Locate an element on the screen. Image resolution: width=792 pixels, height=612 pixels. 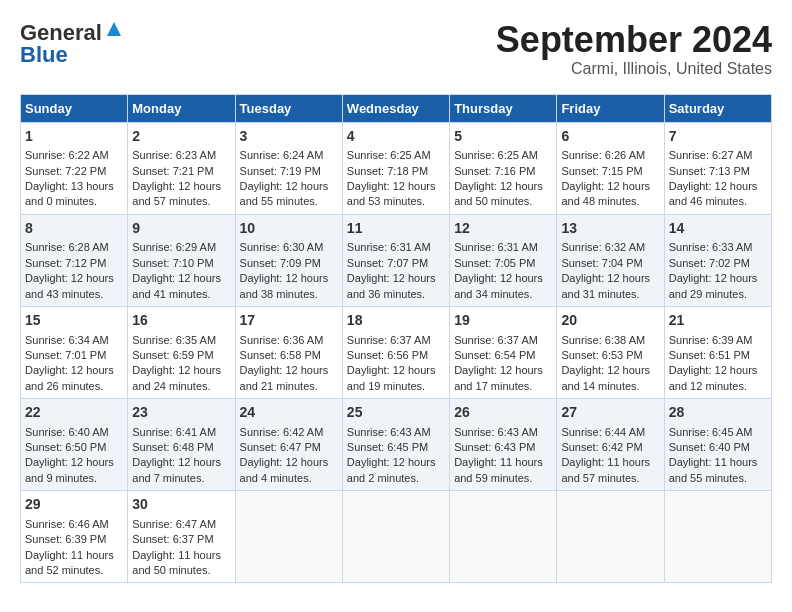
sunset-label: Sunset: 7:05 PM is located at coordinates (494, 263).